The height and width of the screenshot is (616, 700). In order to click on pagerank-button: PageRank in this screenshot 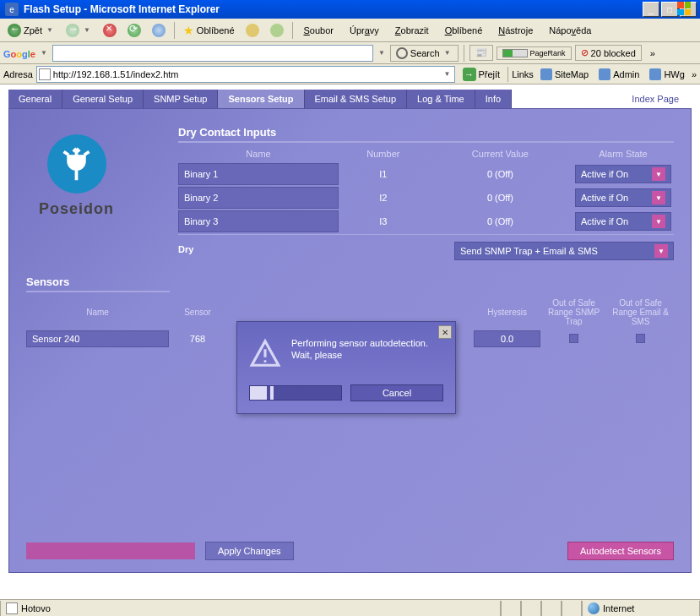, I will do `click(534, 53)`.